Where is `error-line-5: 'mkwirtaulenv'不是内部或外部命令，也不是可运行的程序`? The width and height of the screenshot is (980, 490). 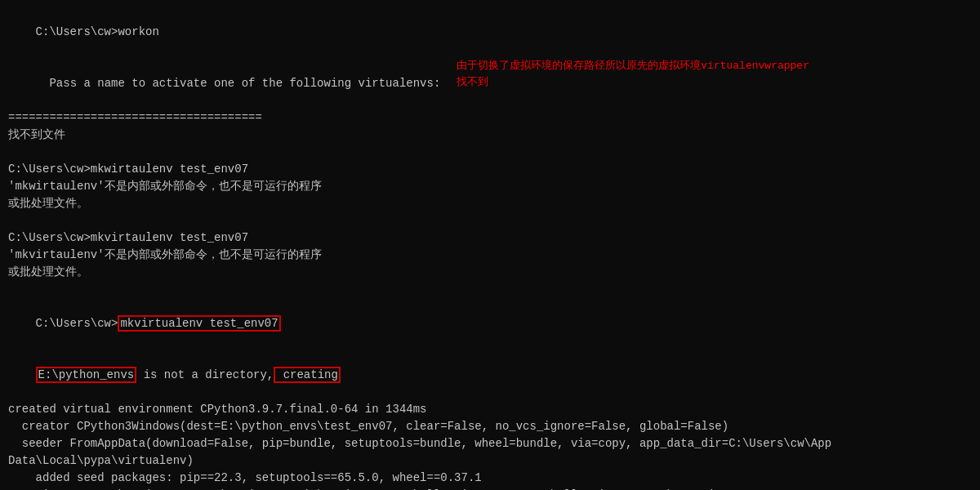 error-line-5: 'mkwirtaulenv'不是内部或外部命令，也不是可运行的程序 is located at coordinates (490, 186).